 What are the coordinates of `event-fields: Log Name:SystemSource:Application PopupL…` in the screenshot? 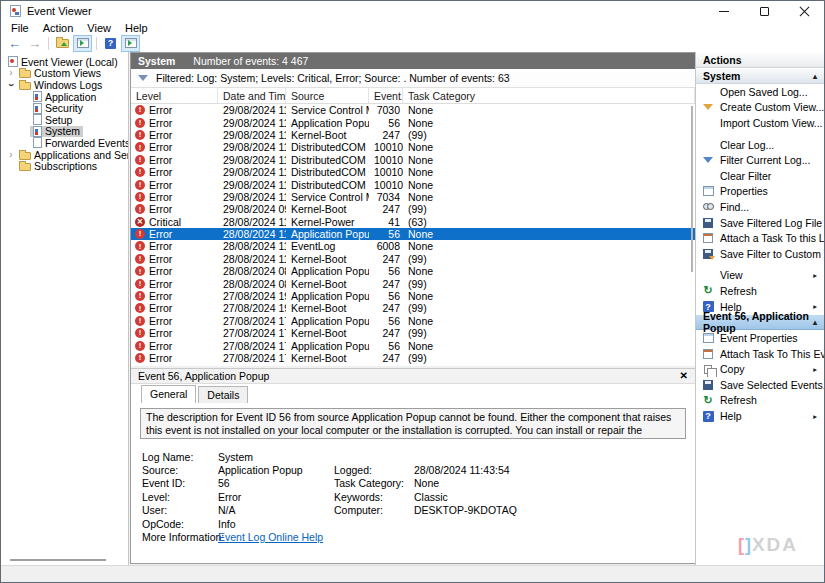 It's located at (413, 497).